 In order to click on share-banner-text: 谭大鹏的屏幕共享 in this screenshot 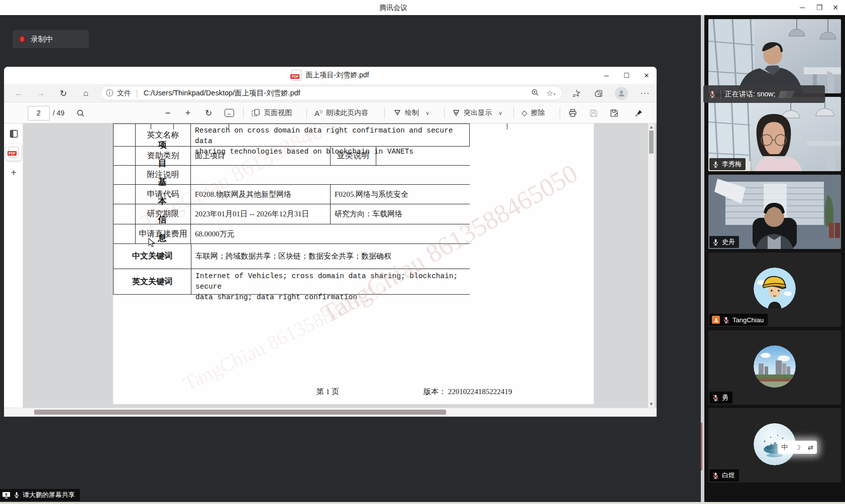, I will do `click(49, 495)`.